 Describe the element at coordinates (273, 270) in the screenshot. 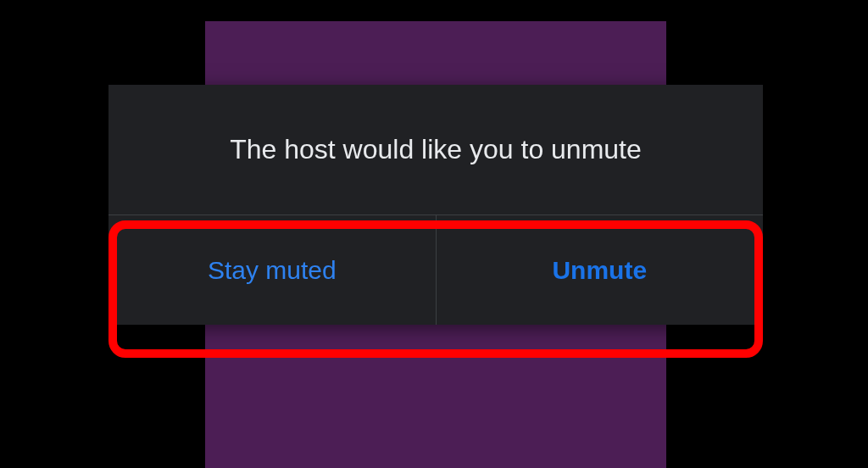

I see `stay-muted-button: Stay muted` at that location.